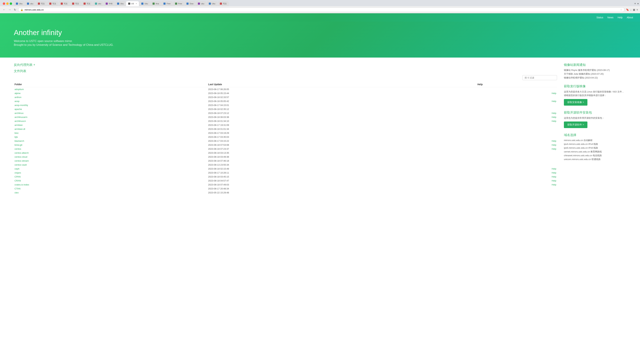  I want to click on browser-tab-15: Dow, so click(190, 4).